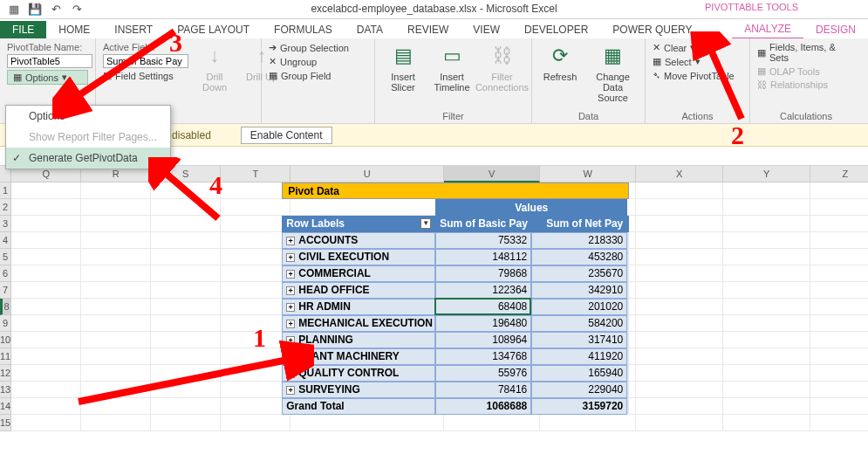 This screenshot has width=868, height=475. I want to click on row-header-13: 13, so click(5, 389).